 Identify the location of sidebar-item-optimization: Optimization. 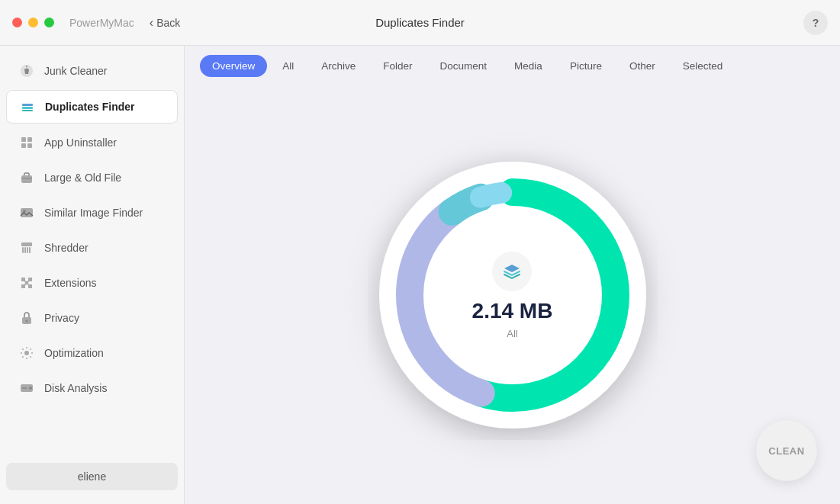
(92, 353).